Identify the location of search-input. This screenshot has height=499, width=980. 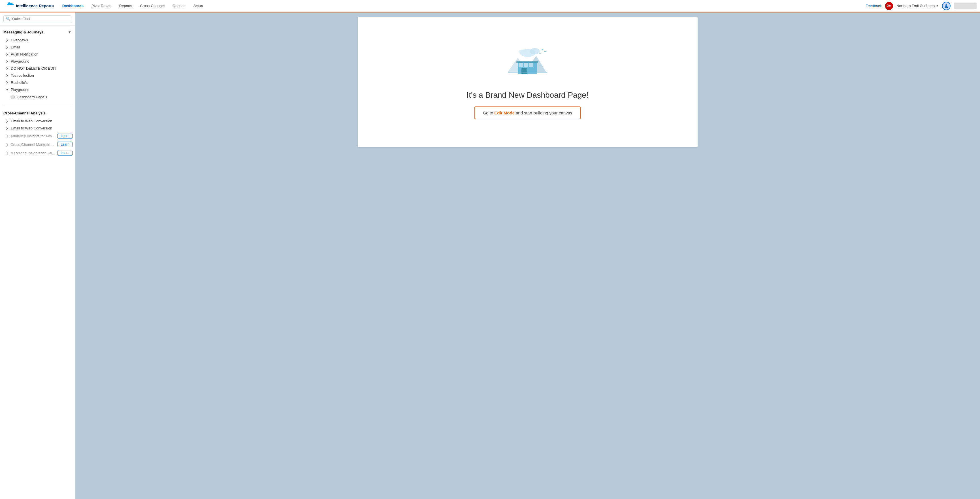
(40, 19).